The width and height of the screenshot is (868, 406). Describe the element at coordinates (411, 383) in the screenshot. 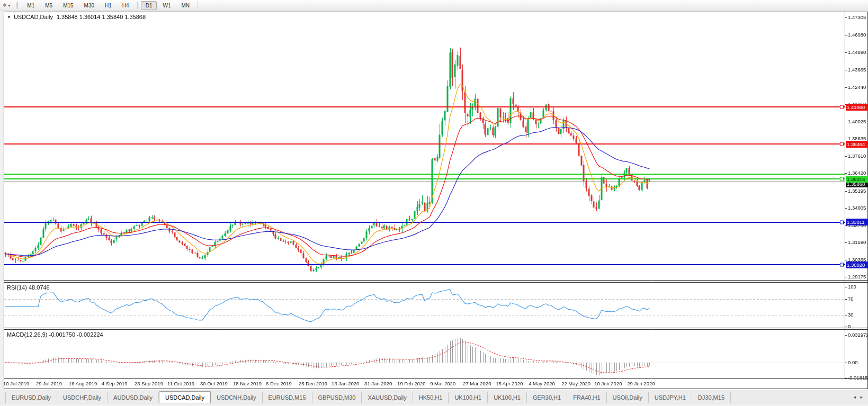

I see `date-axis-label: 19 Feb 2020` at that location.